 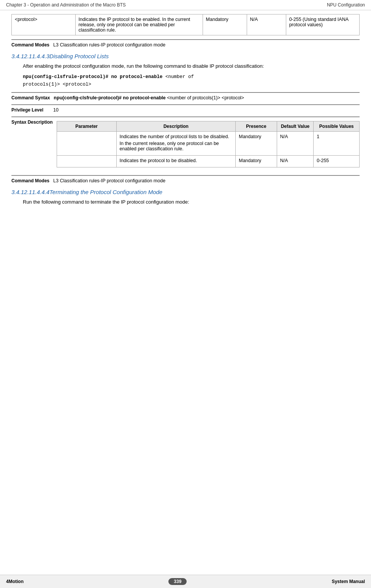 What do you see at coordinates (149, 98) in the screenshot?
I see `command-syntax-value: npu(config-clsfrule-protocol)# no protoc…` at bounding box center [149, 98].